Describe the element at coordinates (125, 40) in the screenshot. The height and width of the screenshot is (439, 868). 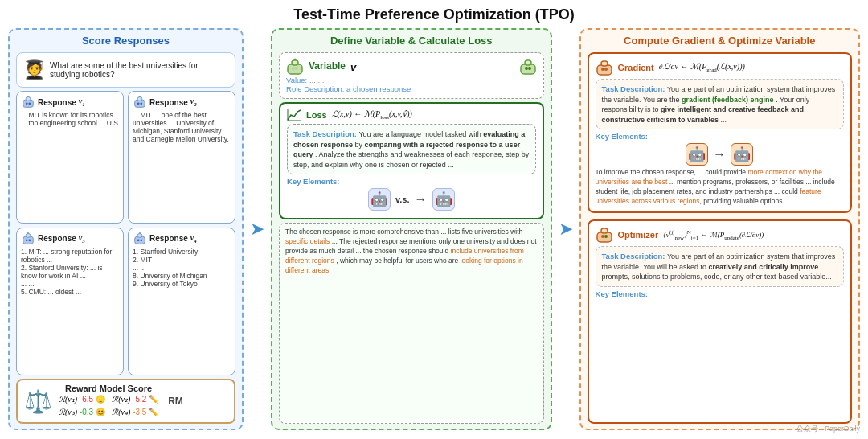
I see `col1-title: Score Responses` at that location.